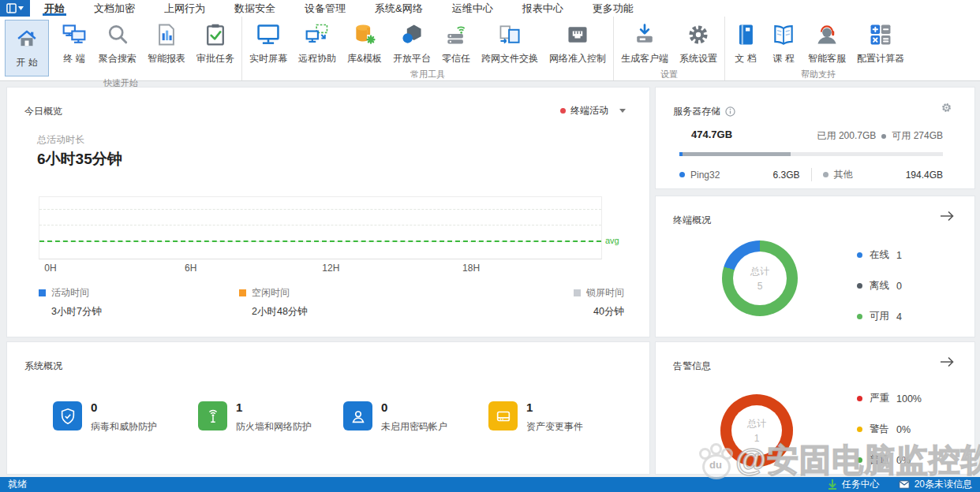 The image size is (980, 492). Describe the element at coordinates (320, 269) in the screenshot. I see `chart-x-axis: 0H6H12H18H` at that location.